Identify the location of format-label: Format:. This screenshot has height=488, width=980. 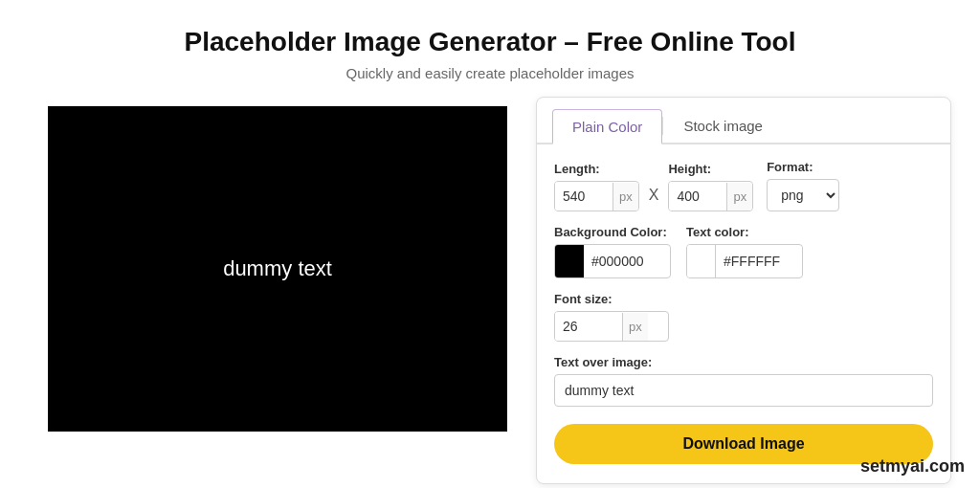
(803, 166).